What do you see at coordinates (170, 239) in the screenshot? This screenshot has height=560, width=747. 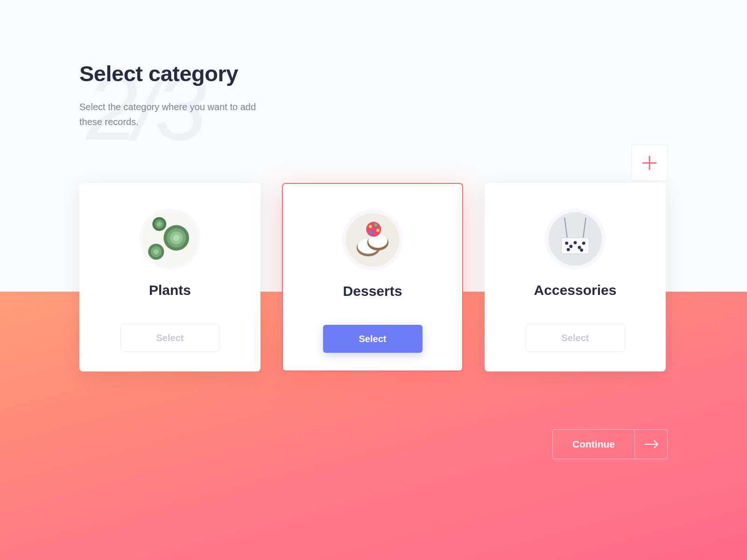 I see `category-image-plants` at bounding box center [170, 239].